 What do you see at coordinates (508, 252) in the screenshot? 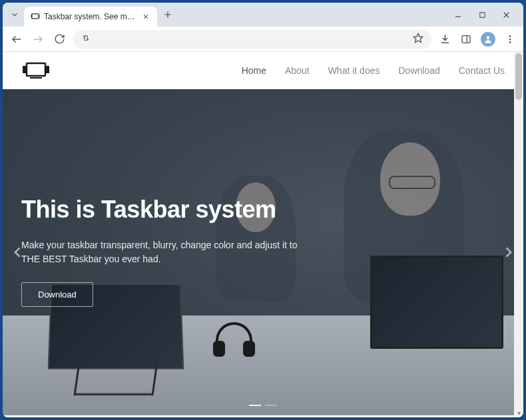
I see `carousel-next-button` at bounding box center [508, 252].